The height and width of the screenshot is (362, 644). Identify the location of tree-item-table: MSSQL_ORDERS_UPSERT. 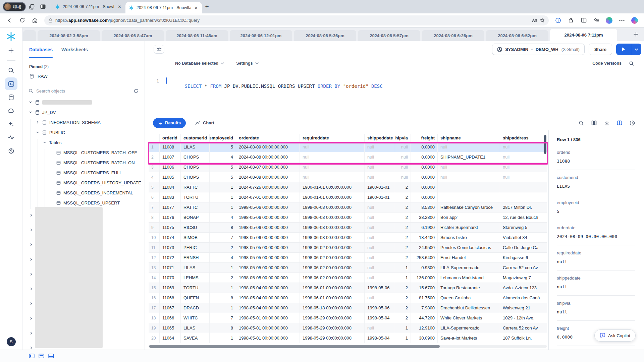
(84, 203).